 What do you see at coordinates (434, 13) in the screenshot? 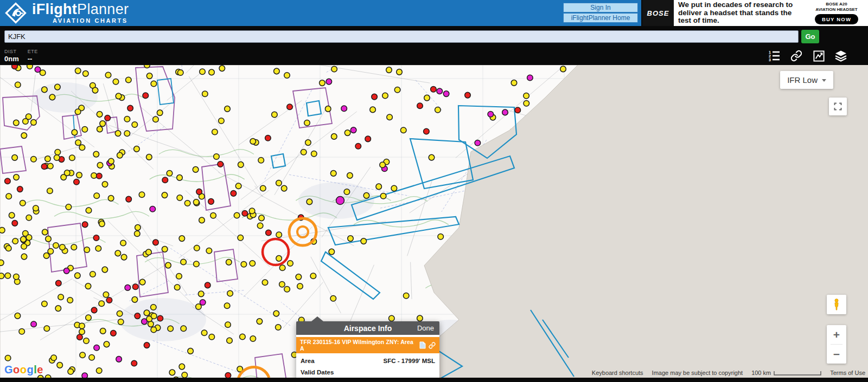
I see `app-header: iFlightPlanner AVIATION CHARTS Sign In i…` at bounding box center [434, 13].